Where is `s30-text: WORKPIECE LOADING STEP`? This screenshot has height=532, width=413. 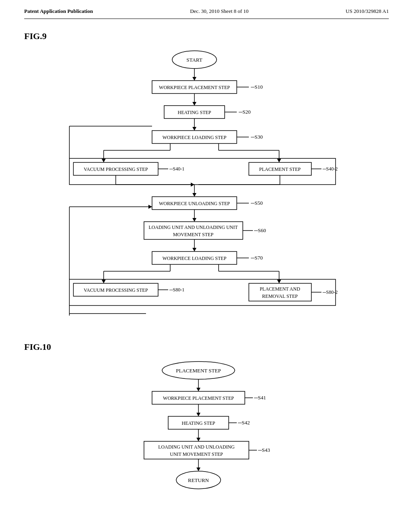
s30-text: WORKPIECE LOADING STEP is located at coordinates (194, 137).